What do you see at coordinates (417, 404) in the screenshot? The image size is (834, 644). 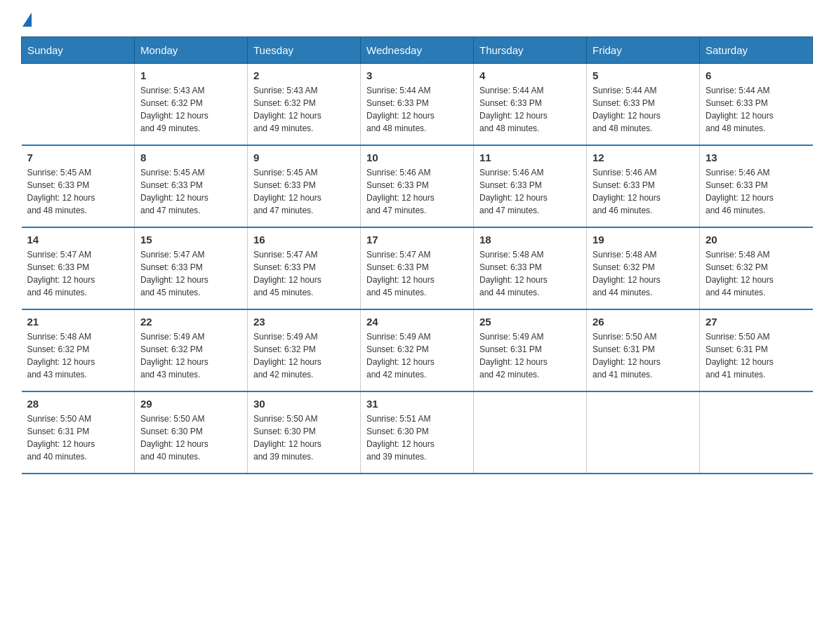 I see `day-number: 31` at bounding box center [417, 404].